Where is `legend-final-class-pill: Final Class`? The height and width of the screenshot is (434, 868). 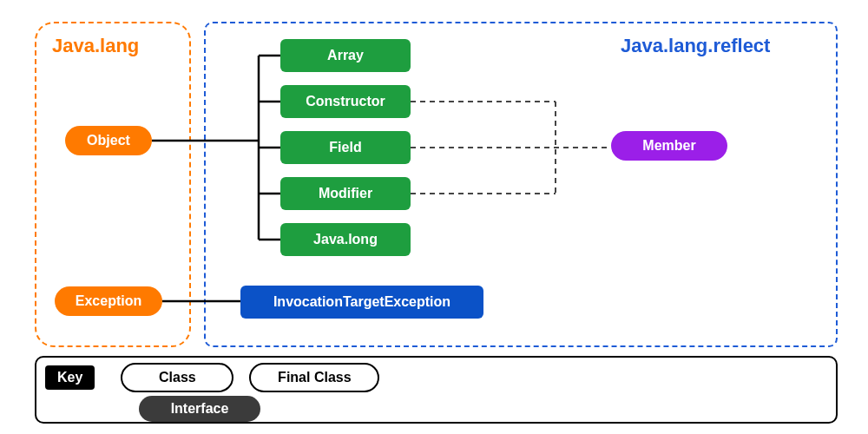
legend-final-class-pill: Final Class is located at coordinates (314, 378).